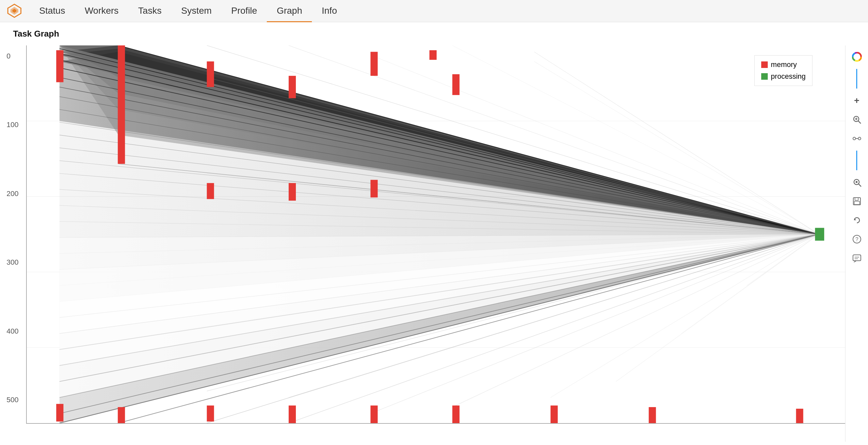  What do you see at coordinates (15, 331) in the screenshot?
I see `y-label-400: 400` at bounding box center [15, 331].